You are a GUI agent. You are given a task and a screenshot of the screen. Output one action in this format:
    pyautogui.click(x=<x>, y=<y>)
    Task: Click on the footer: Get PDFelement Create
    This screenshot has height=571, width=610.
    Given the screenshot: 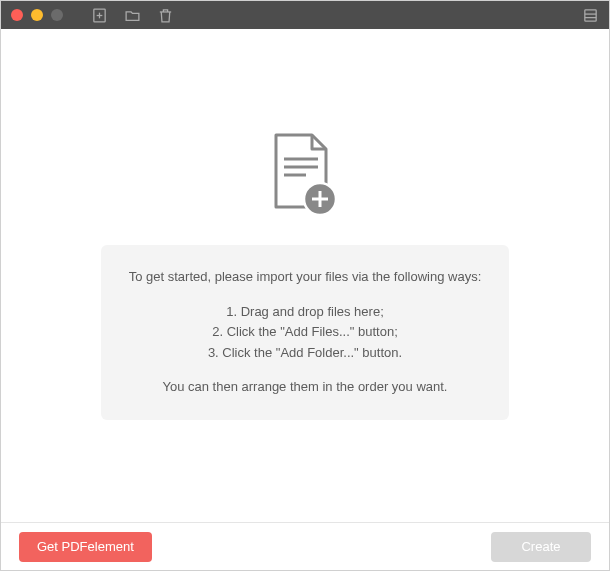 What is the action you would take?
    pyautogui.click(x=305, y=546)
    